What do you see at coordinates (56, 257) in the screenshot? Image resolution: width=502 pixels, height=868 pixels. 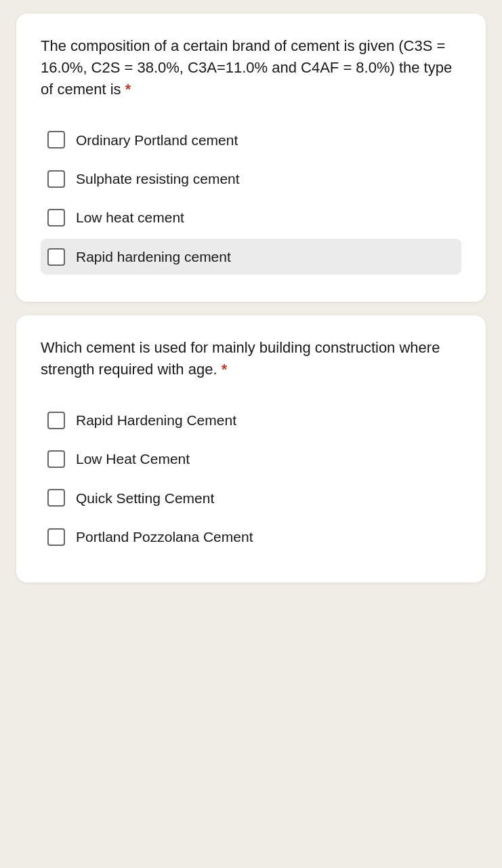 I see `checkbox-opt4` at bounding box center [56, 257].